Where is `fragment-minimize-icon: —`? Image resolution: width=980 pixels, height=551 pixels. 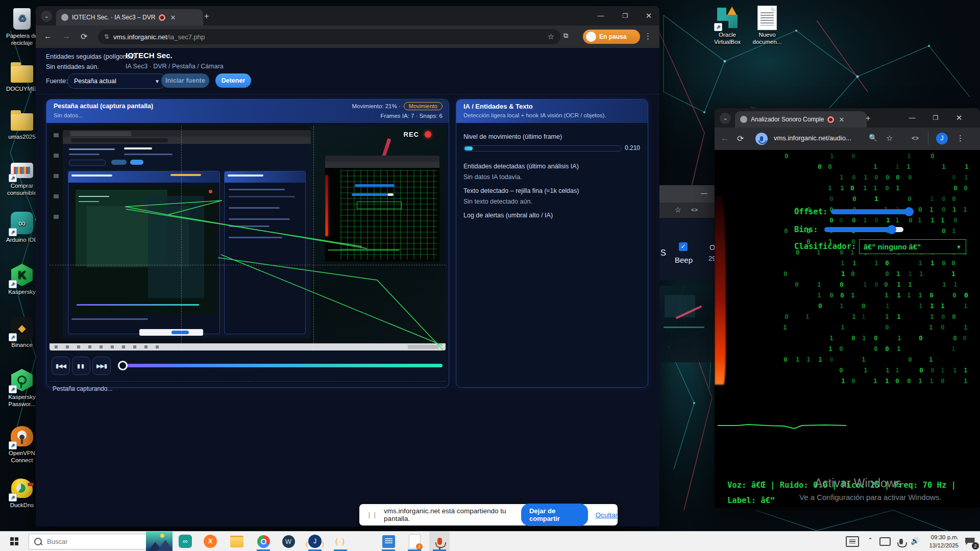 fragment-minimize-icon: — is located at coordinates (704, 193).